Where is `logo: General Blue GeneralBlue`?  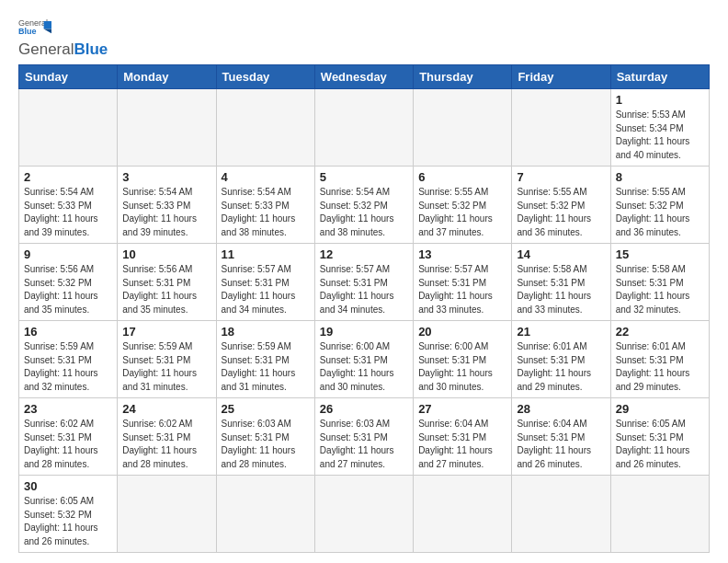 logo: General Blue GeneralBlue is located at coordinates (63, 37).